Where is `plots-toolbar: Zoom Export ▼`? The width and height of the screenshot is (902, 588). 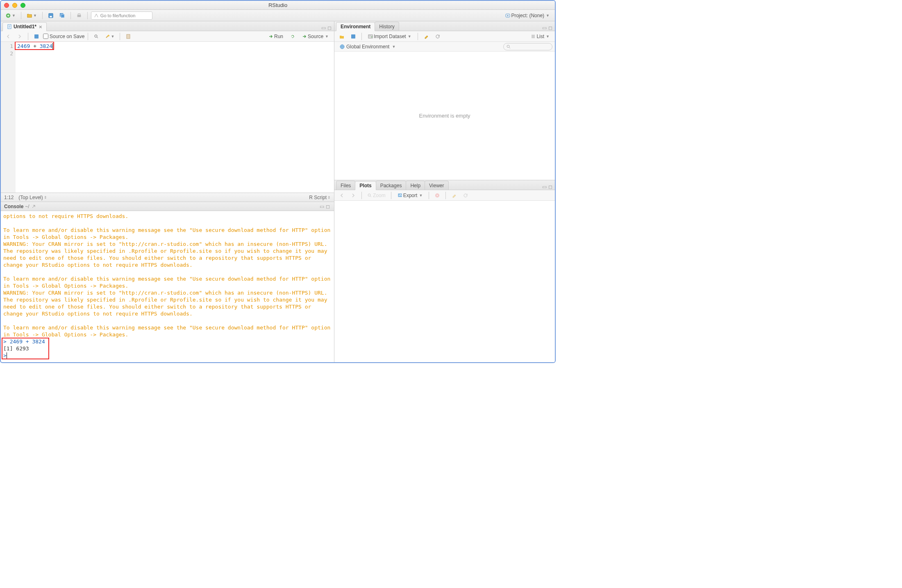
plots-toolbar: Zoom Export ▼ is located at coordinates (445, 195).